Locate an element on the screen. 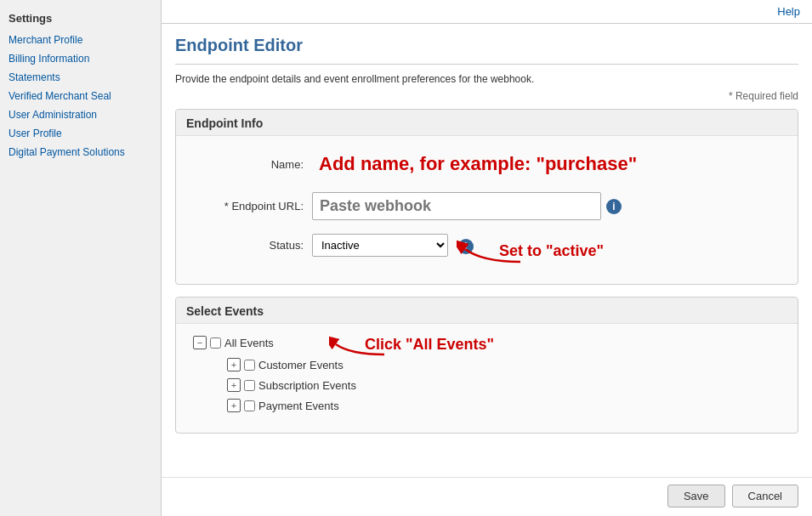 The height and width of the screenshot is (516, 812). subscription-events-expand-icon: + is located at coordinates (234, 385).